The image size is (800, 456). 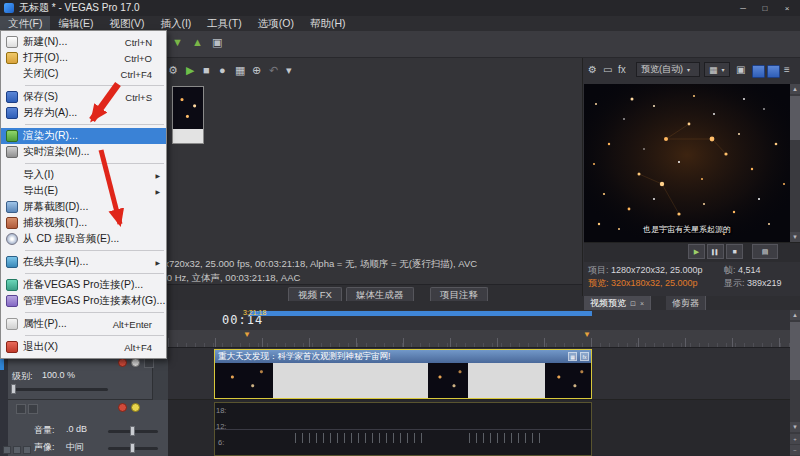 I want to click on copy-snapshot-icon: ▣, so click(x=740, y=70).